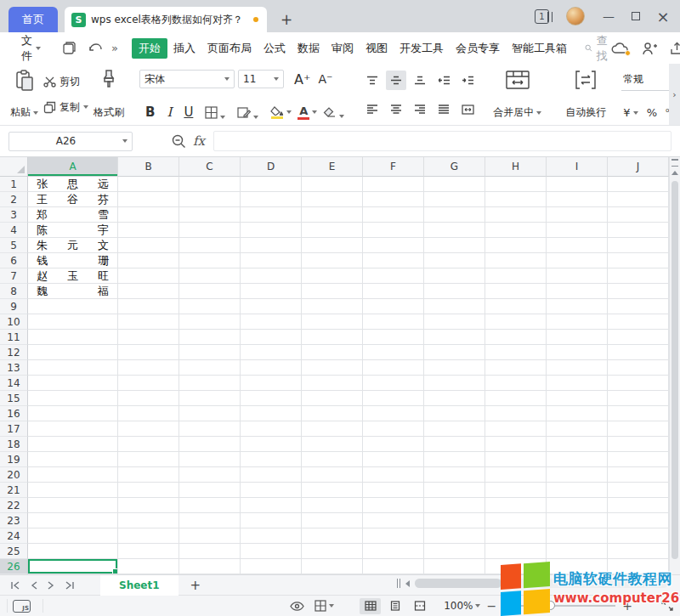 The image size is (680, 616). Describe the element at coordinates (636, 16) in the screenshot. I see `maximize-button` at that location.